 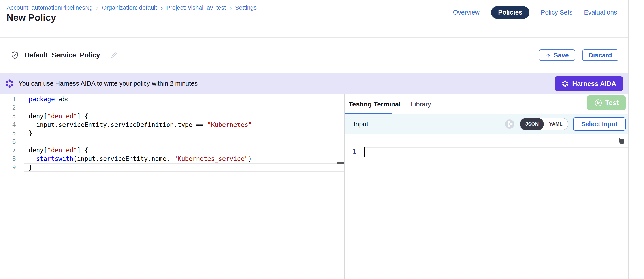 What do you see at coordinates (628, 140) in the screenshot?
I see `content-edge-divider` at bounding box center [628, 140].